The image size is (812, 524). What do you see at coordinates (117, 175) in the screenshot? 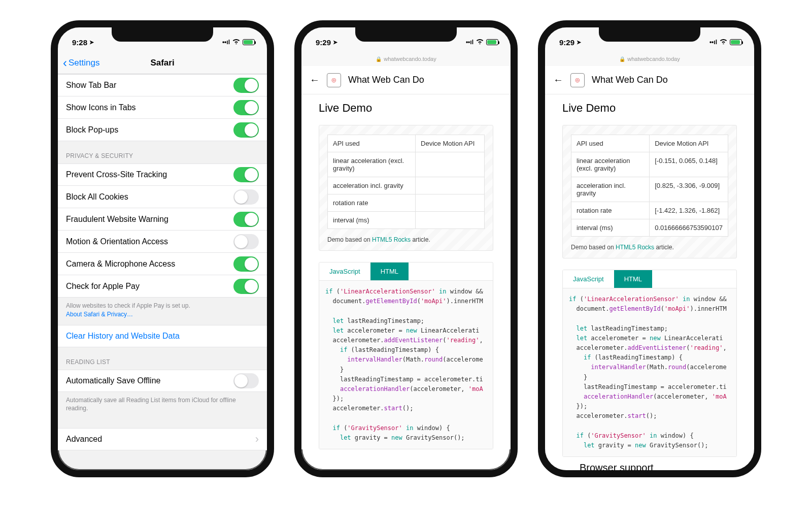
I see `setting-label: Prevent Cross-Site Tracking` at bounding box center [117, 175].